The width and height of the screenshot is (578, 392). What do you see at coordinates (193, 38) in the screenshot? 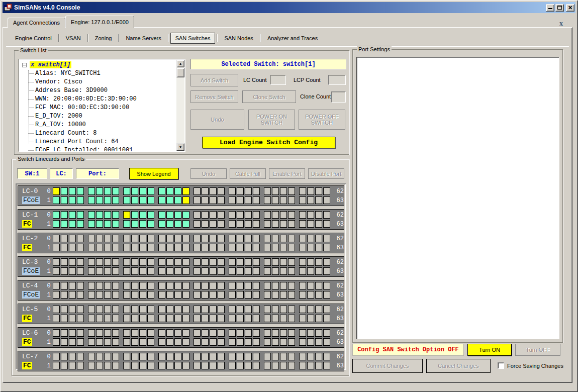
I see `sub-tab-san-switches: SAN Switches` at bounding box center [193, 38].